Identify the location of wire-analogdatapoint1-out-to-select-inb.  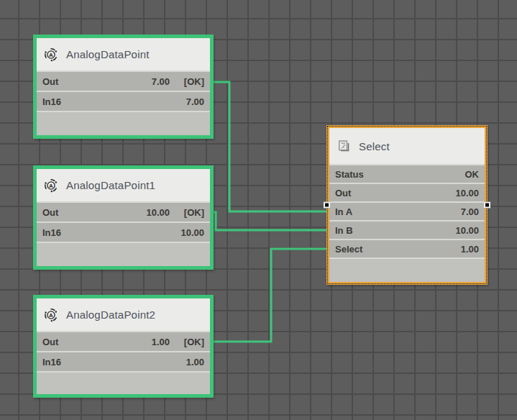
(267, 222).